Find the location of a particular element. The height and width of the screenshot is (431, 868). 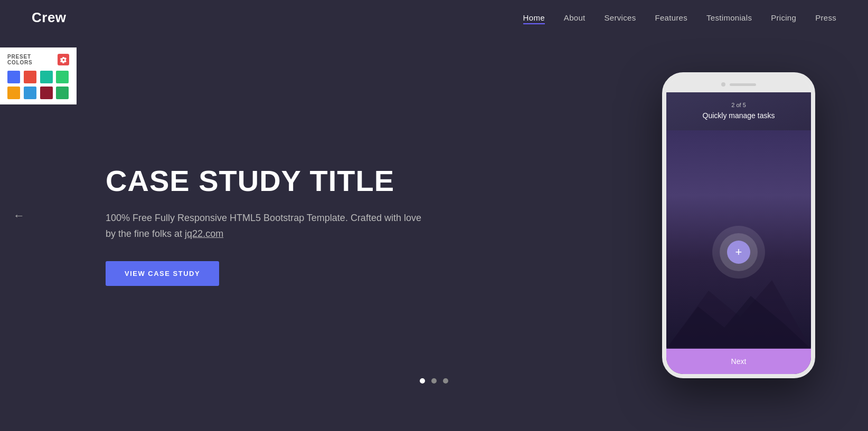

color-swatch-darkgreen is located at coordinates (62, 93).